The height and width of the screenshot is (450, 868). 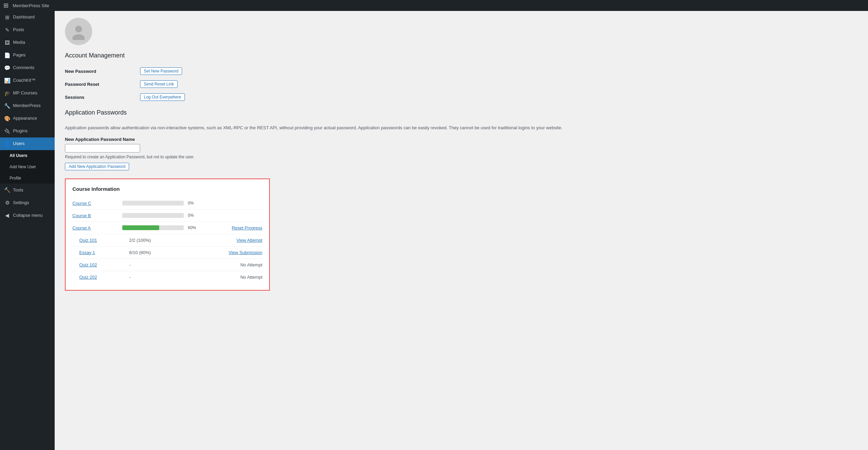 What do you see at coordinates (159, 84) in the screenshot?
I see `send-reset-link-button: Send Reset Link` at bounding box center [159, 84].